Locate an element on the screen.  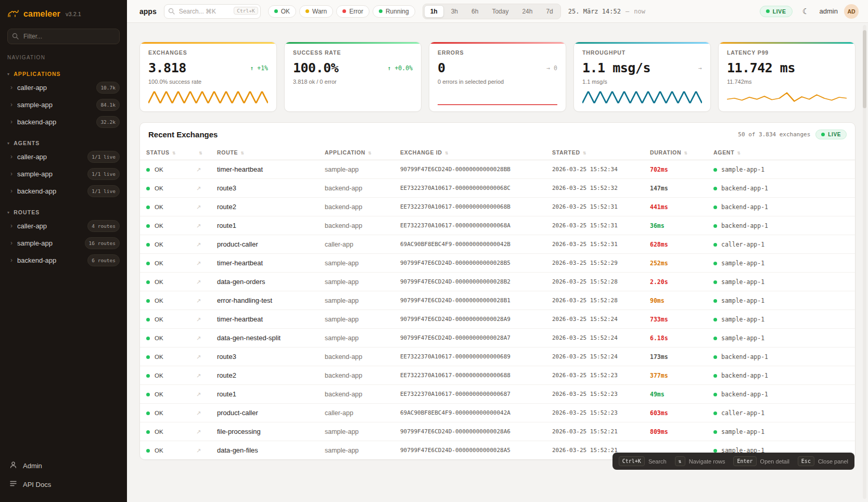
section-header-applications: ▾ APPLICATIONS is located at coordinates (63, 74).